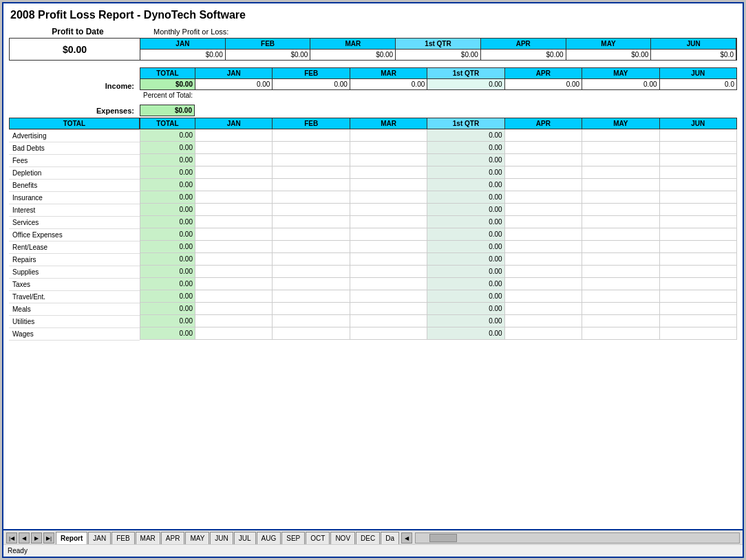 This screenshot has height=560, width=746. What do you see at coordinates (99, 538) in the screenshot?
I see `tab-jan: JAN` at bounding box center [99, 538].